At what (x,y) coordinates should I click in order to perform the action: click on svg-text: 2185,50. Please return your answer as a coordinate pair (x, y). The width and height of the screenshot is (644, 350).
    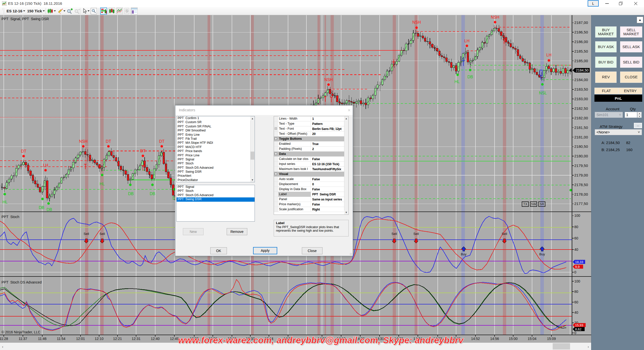
    Looking at the image, I should click on (581, 51).